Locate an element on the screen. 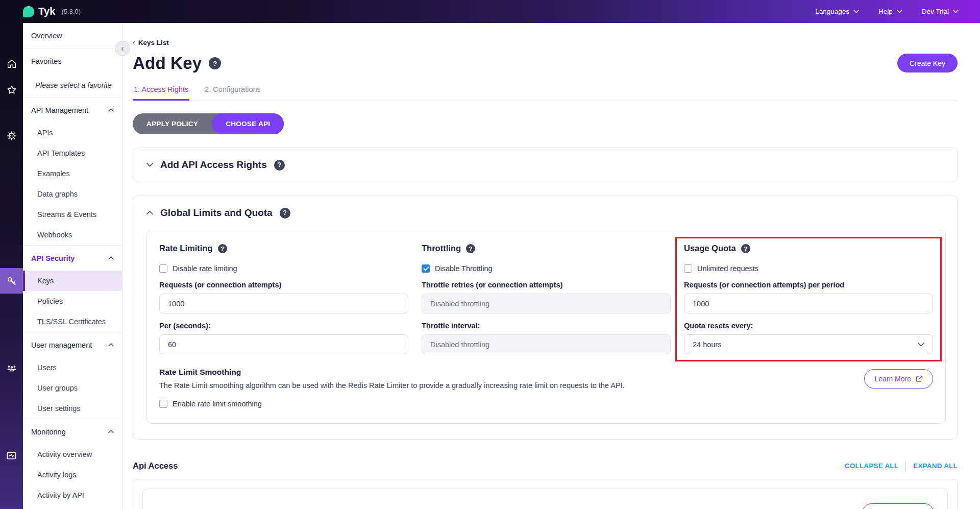 Image resolution: width=980 pixels, height=509 pixels. field-label: Throttle retries (or connection attempts… is located at coordinates (546, 285).